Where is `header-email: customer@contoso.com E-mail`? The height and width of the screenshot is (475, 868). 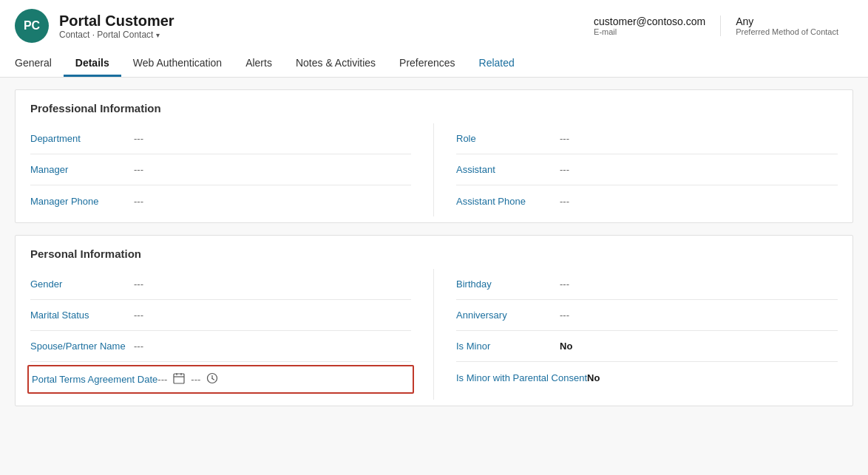 header-email: customer@contoso.com E-mail is located at coordinates (650, 26).